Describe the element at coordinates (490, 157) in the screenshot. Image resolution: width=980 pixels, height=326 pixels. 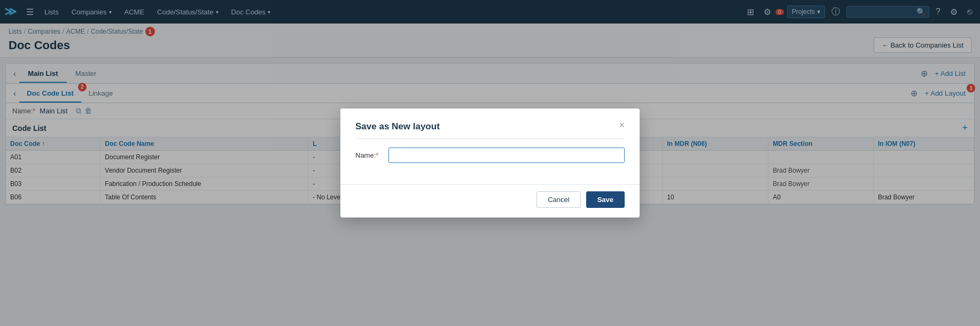
I see `save-layout-modal: × Save as New layout Name:* Cancel Save` at that location.